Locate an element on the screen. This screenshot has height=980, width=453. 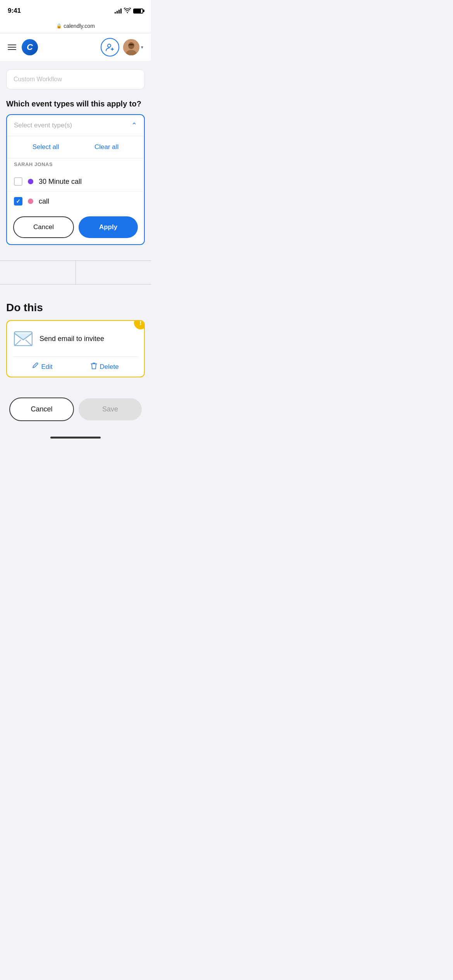
event-type-dropdown: Select event type(s) ⌃ Select all Clear … is located at coordinates (76, 180).